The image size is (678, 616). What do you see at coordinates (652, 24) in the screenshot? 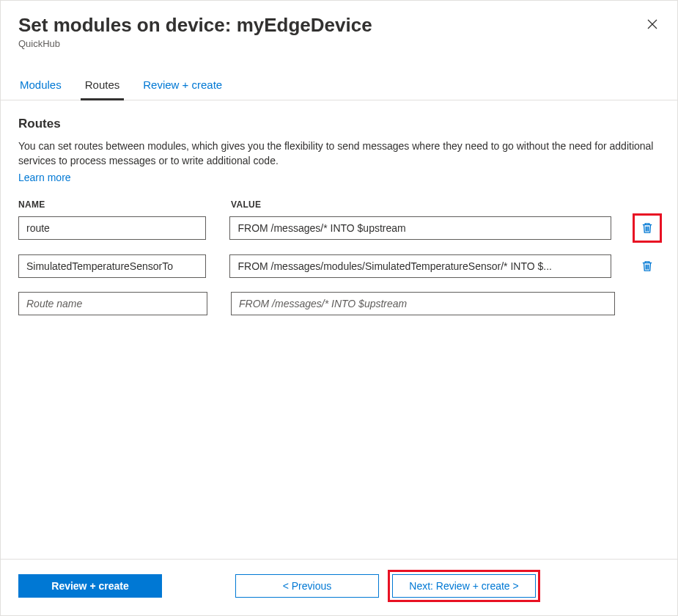
I see `close-icon` at bounding box center [652, 24].